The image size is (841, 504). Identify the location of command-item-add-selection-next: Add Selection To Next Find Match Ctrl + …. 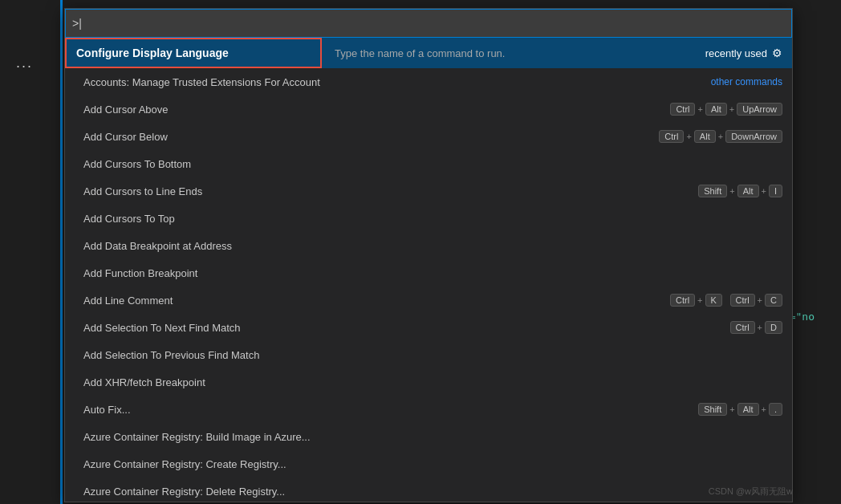
(429, 327).